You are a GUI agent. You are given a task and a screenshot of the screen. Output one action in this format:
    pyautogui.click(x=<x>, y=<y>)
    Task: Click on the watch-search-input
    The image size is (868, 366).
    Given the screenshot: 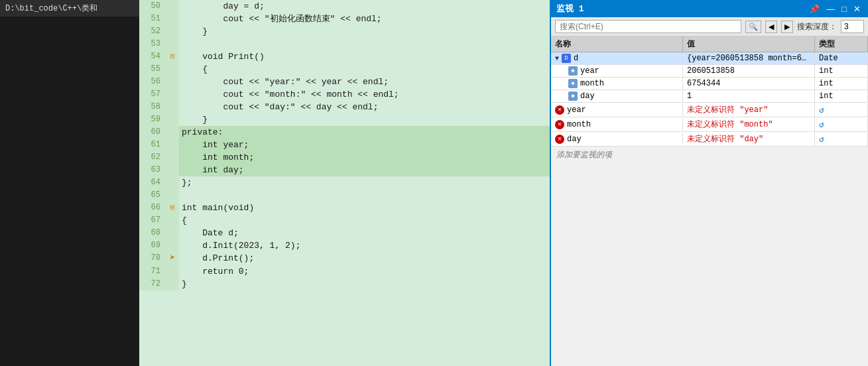 What is the action you would take?
    pyautogui.click(x=649, y=27)
    